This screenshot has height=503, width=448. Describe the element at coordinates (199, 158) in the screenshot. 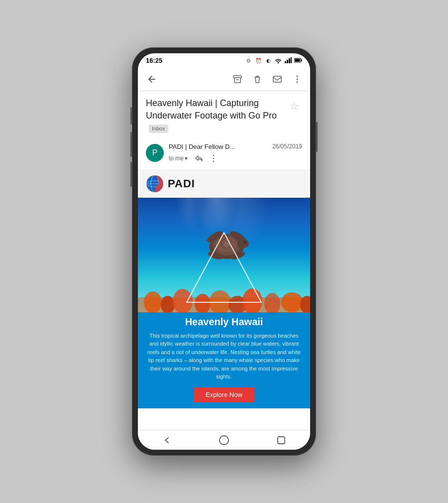

I see `reply-icon` at that location.